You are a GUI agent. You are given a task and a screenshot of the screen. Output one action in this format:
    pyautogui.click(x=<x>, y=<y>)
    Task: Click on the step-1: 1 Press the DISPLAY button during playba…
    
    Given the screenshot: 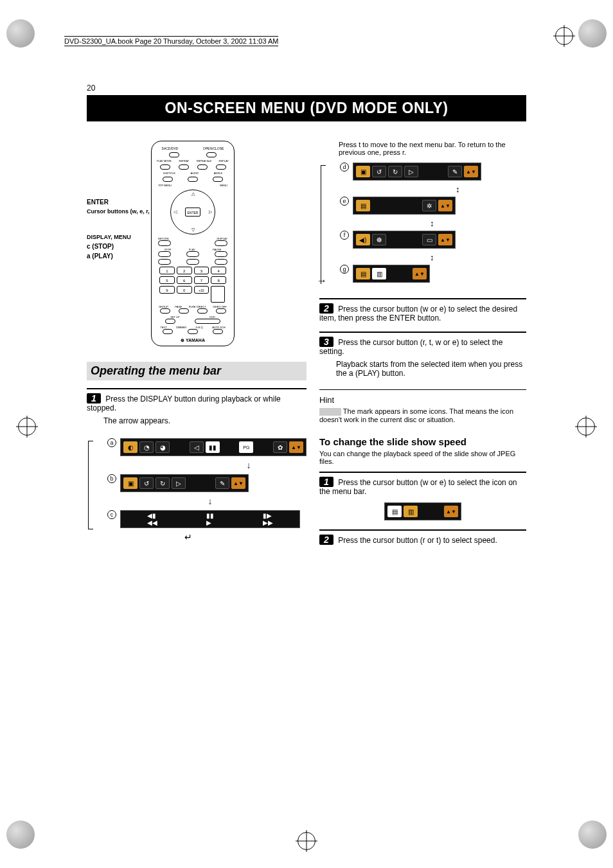 What is the action you would take?
    pyautogui.click(x=197, y=403)
    